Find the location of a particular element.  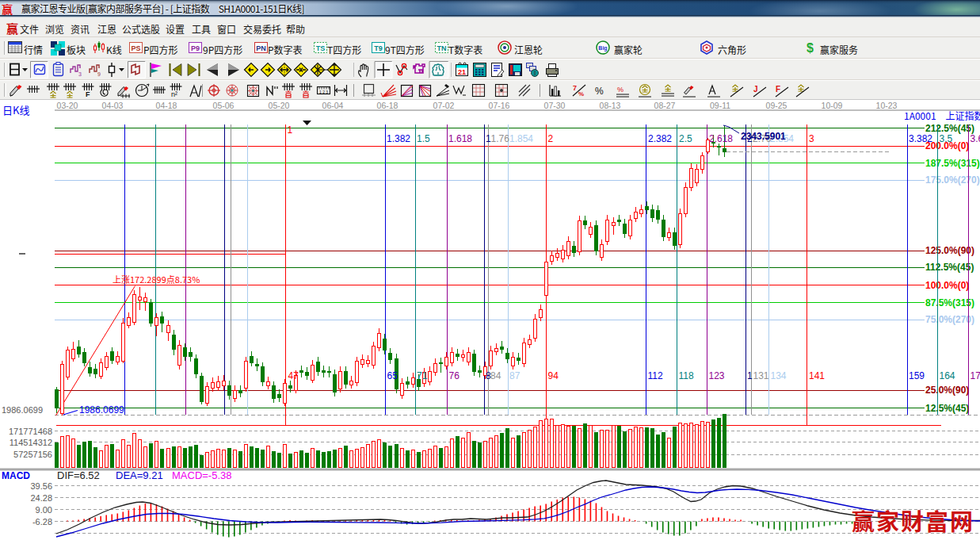

svg-text: 187.5%(315) is located at coordinates (952, 163).